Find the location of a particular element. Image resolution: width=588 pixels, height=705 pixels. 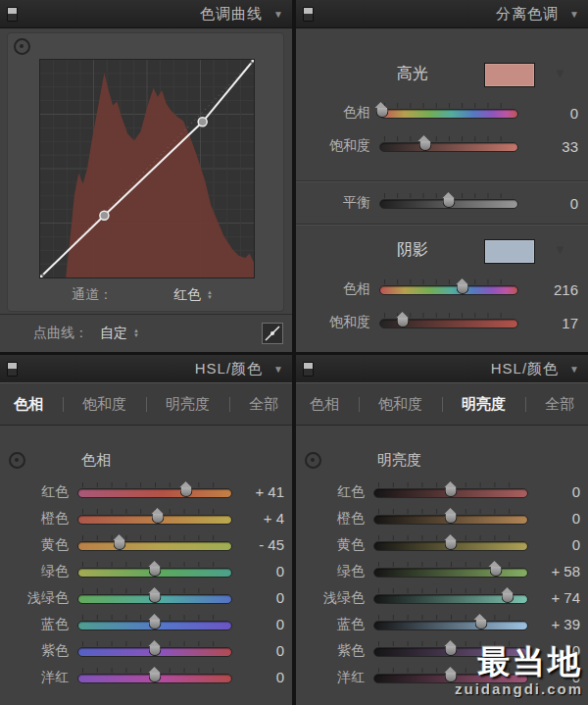

highlights-color-swatch is located at coordinates (510, 75).